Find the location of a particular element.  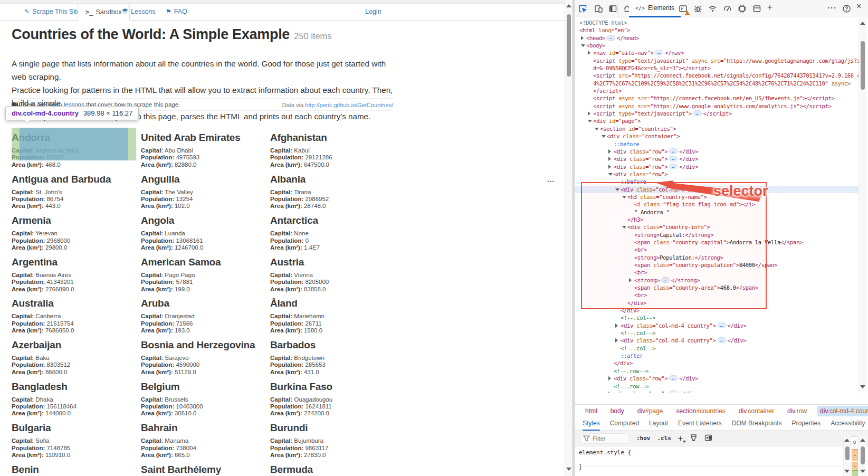

breadcrumb-item: section#countries is located at coordinates (701, 411).